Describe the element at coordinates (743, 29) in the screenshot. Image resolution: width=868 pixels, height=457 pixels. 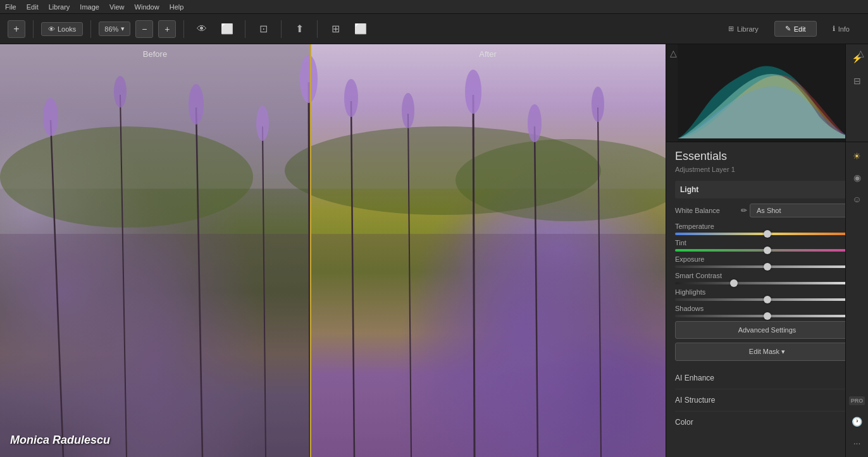
I see `tab-library: ⊞ Library` at that location.